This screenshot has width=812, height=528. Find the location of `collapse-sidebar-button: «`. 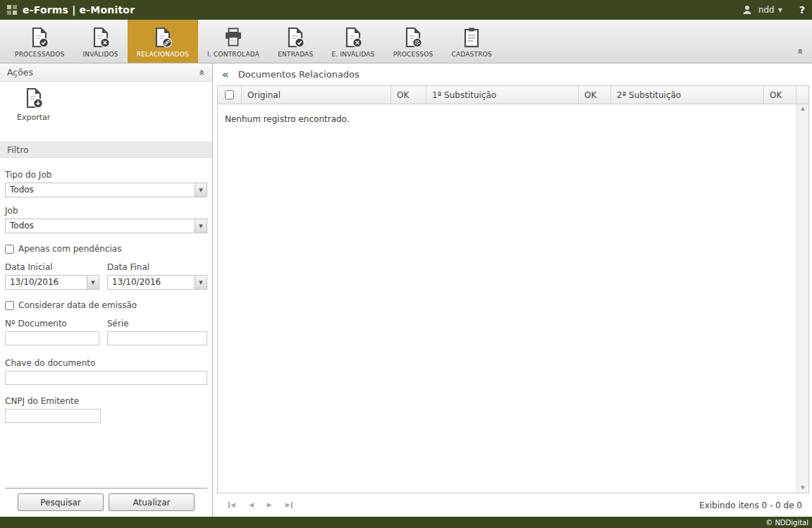

collapse-sidebar-button: « is located at coordinates (226, 75).